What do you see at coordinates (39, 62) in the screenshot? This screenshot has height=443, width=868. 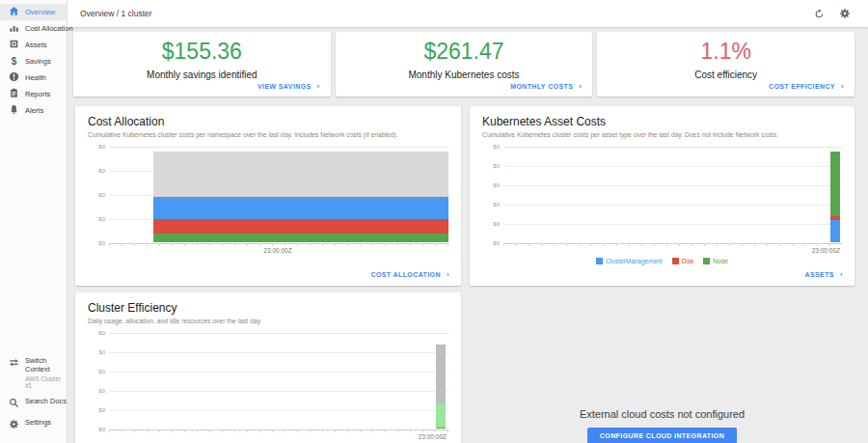 I see `sidebar-item-label: Savings` at bounding box center [39, 62].